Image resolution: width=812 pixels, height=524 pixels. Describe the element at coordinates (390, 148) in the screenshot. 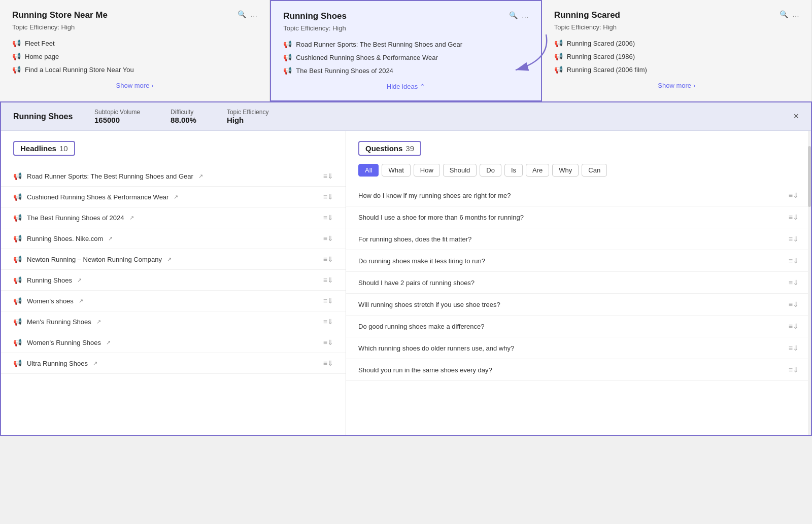

I see `questions-badge: Questions 39` at that location.